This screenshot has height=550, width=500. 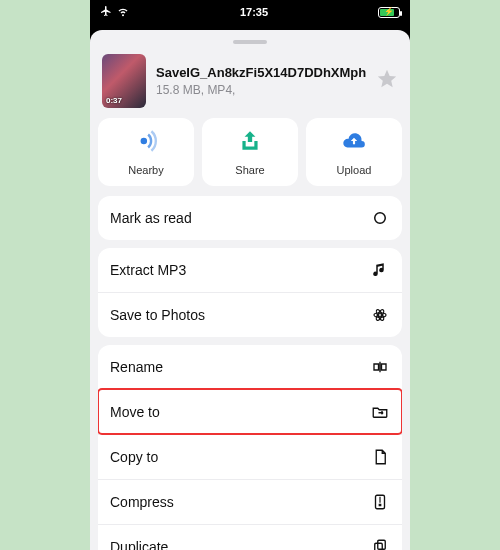 I want to click on circle-icon, so click(x=380, y=218).